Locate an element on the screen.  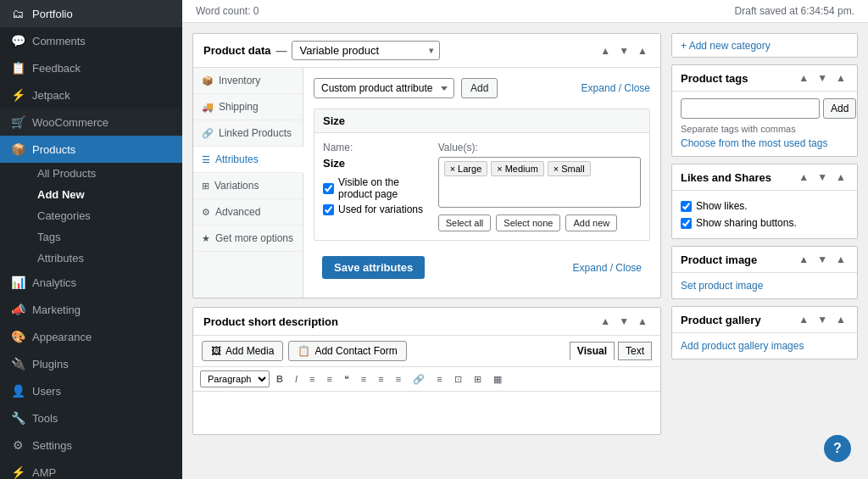
sidebar-item-feedback: 📋 Feedback is located at coordinates (92, 68).